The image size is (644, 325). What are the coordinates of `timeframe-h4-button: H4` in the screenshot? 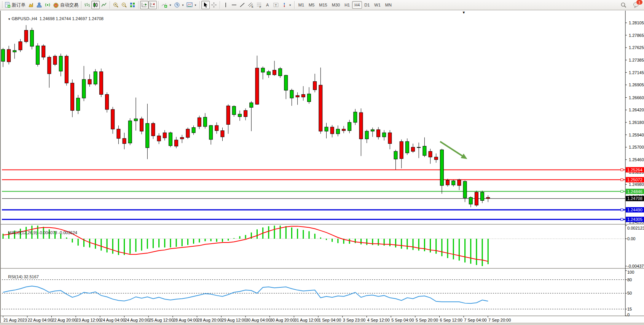 It's located at (357, 5).